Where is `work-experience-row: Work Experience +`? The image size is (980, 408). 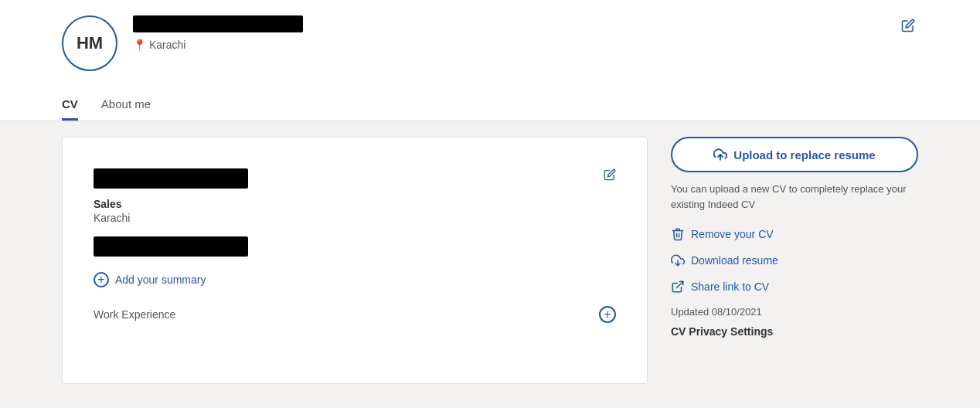
work-experience-row: Work Experience + is located at coordinates (355, 314).